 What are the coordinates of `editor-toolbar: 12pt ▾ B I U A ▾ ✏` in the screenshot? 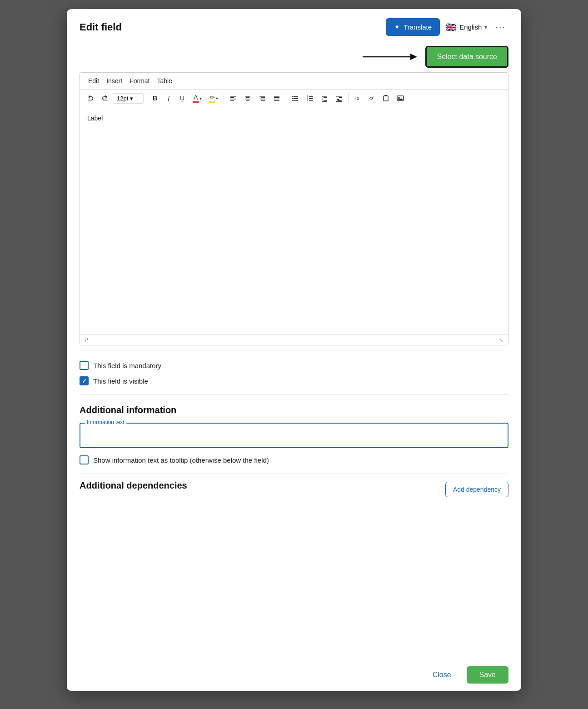 It's located at (294, 98).